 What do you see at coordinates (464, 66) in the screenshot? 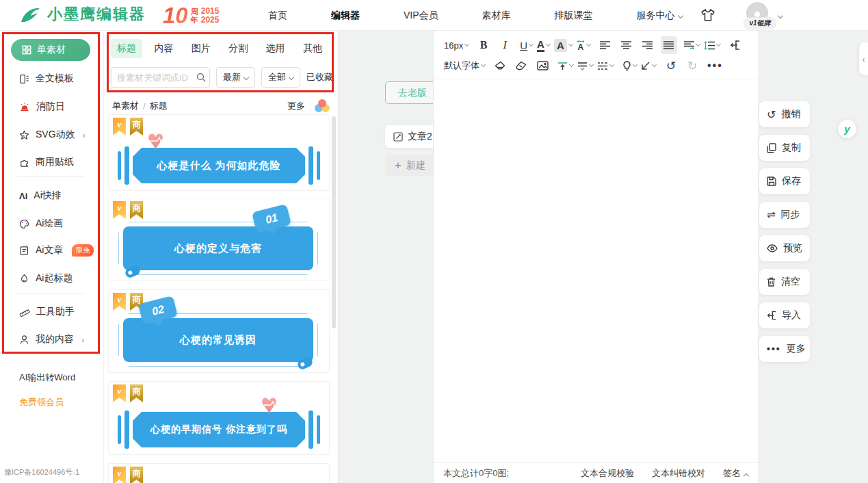
I see `font-family-select: 默认字体` at bounding box center [464, 66].